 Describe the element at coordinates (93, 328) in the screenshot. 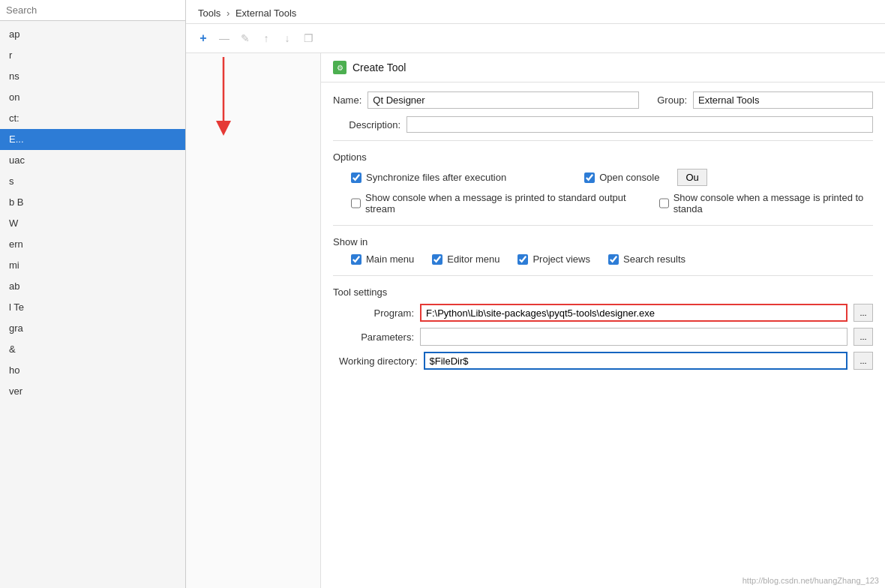

I see `sidebar-item-gra: gra` at that location.